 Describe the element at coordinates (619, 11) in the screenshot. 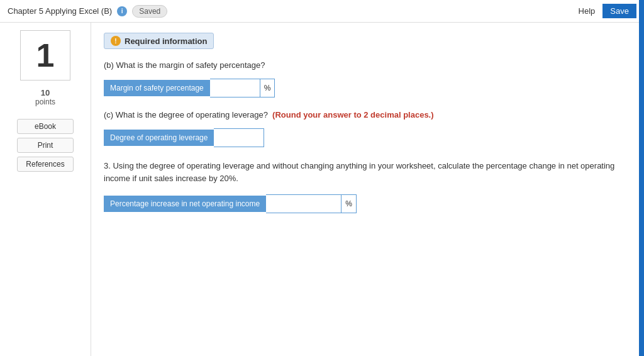

I see `save-button: Save` at that location.